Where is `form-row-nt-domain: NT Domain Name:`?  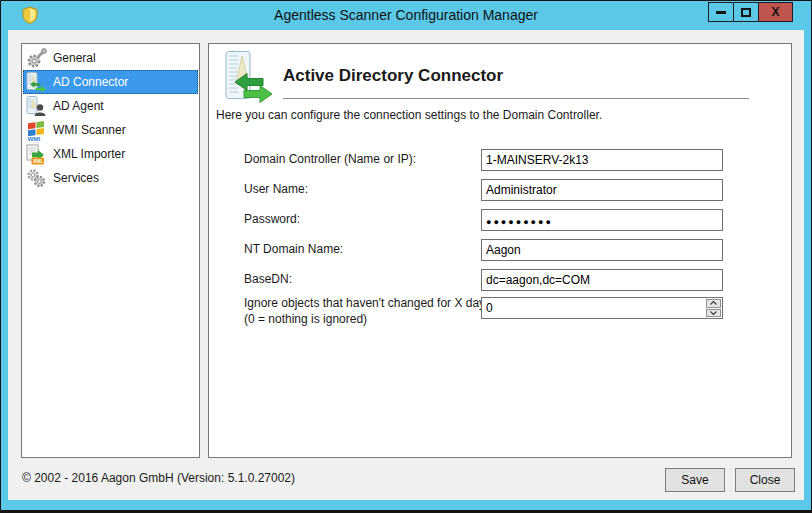
form-row-nt-domain: NT Domain Name: is located at coordinates (500, 251).